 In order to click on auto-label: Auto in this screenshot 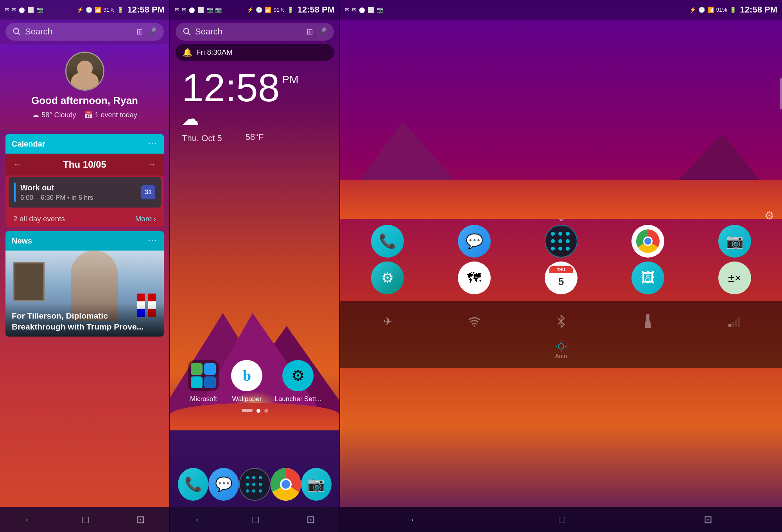, I will do `click(561, 356)`.